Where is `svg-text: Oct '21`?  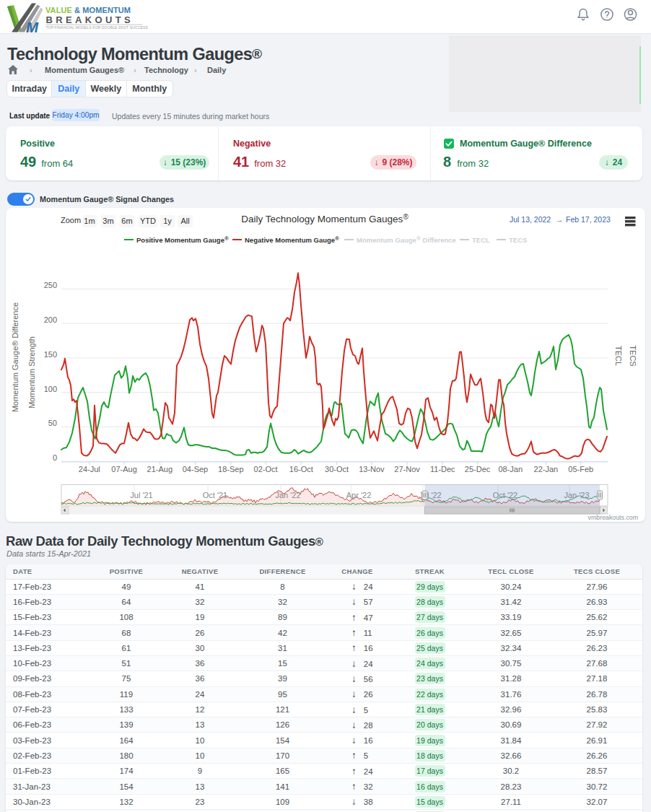 svg-text: Oct '21 is located at coordinates (215, 495).